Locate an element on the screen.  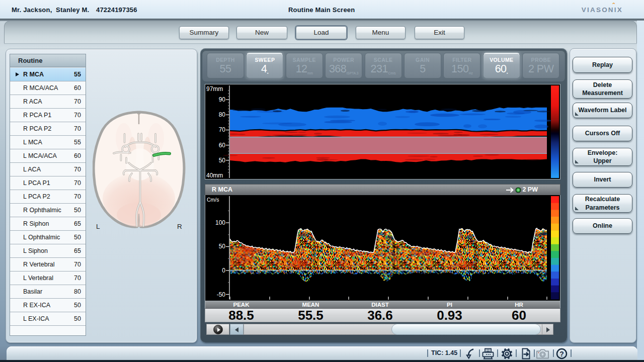
svg-text: -50 is located at coordinates (221, 295).